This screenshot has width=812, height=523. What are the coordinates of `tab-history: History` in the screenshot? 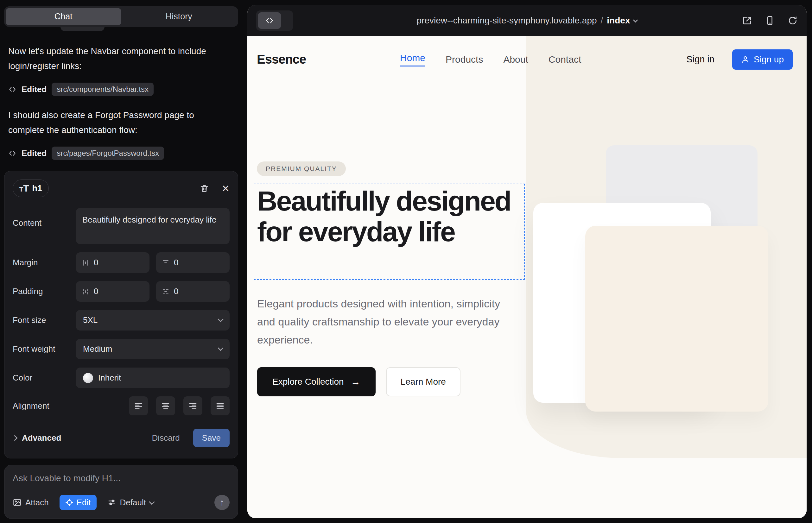 It's located at (179, 17).